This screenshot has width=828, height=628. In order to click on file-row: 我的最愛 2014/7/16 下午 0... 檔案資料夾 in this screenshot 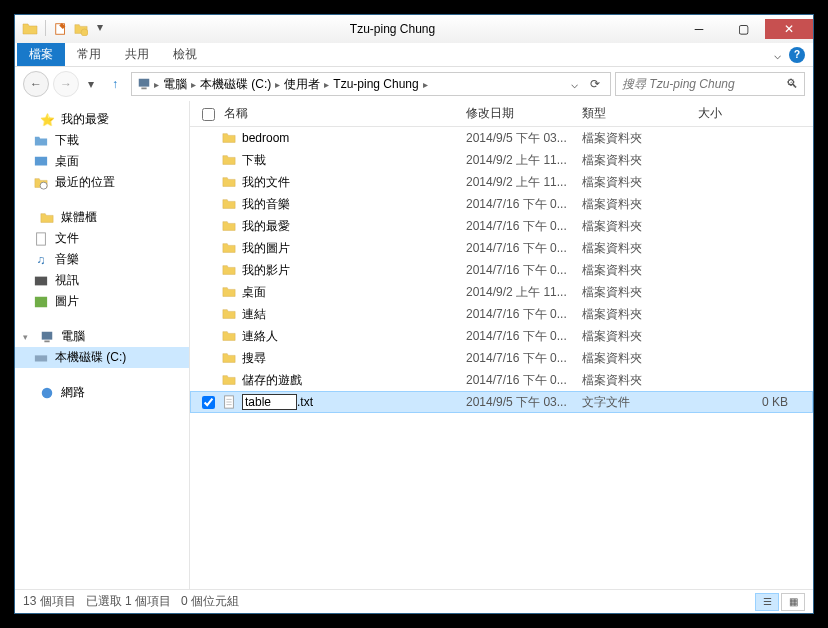, I will do `click(502, 226)`.